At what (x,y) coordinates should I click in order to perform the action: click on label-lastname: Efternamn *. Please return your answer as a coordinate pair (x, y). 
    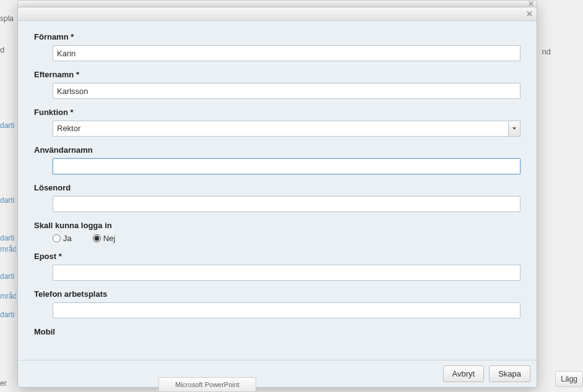
    Looking at the image, I should click on (277, 74).